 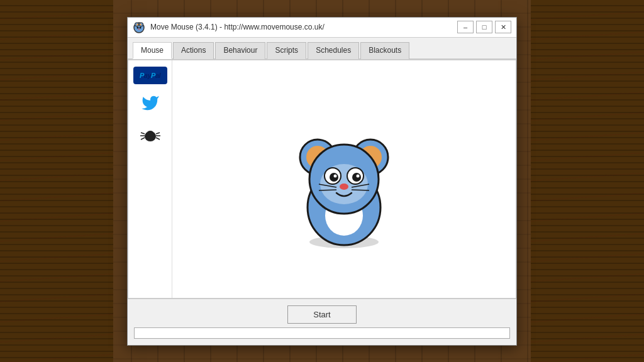 What do you see at coordinates (150, 133) in the screenshot?
I see `bug-button` at bounding box center [150, 133].